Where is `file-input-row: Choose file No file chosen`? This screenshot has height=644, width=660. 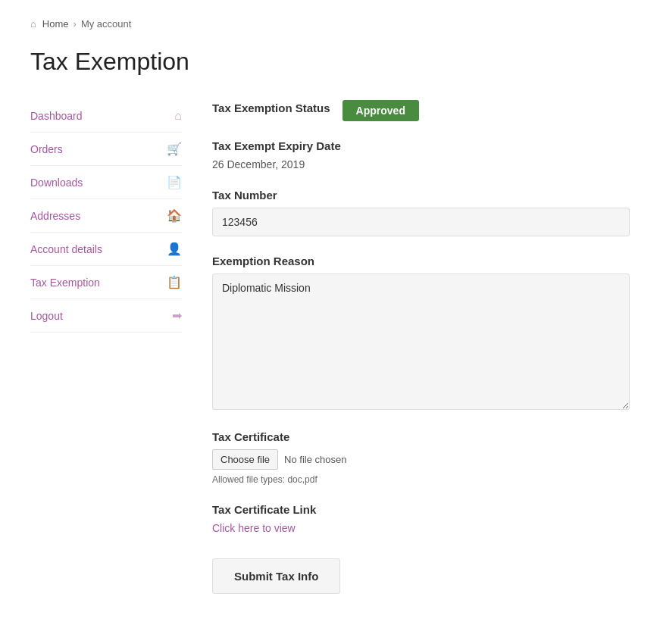
file-input-row: Choose file No file chosen is located at coordinates (421, 459).